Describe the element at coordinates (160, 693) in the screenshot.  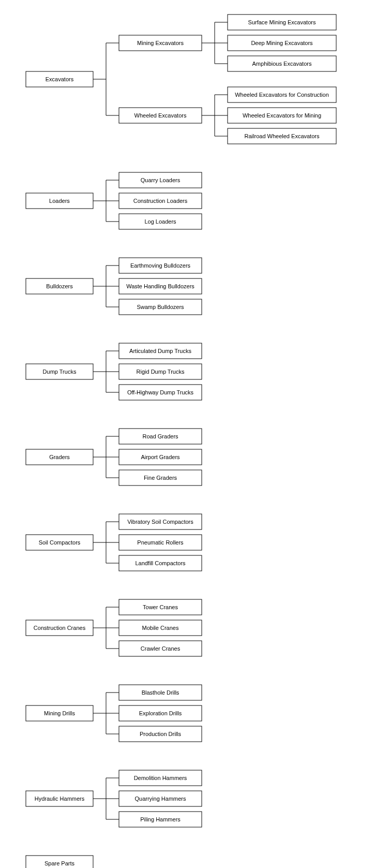
I see `tree-node-label: Blasthole Drills` at that location.